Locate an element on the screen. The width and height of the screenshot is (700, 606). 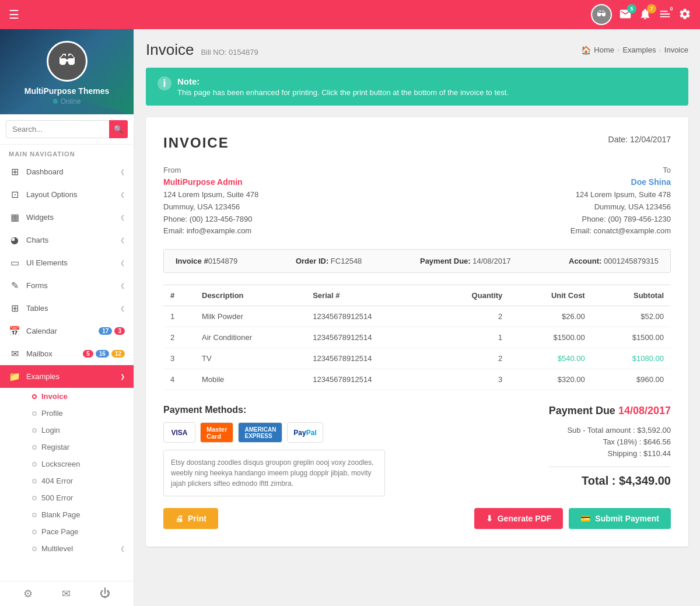
cell-subtotal: $52.00 is located at coordinates (631, 317).